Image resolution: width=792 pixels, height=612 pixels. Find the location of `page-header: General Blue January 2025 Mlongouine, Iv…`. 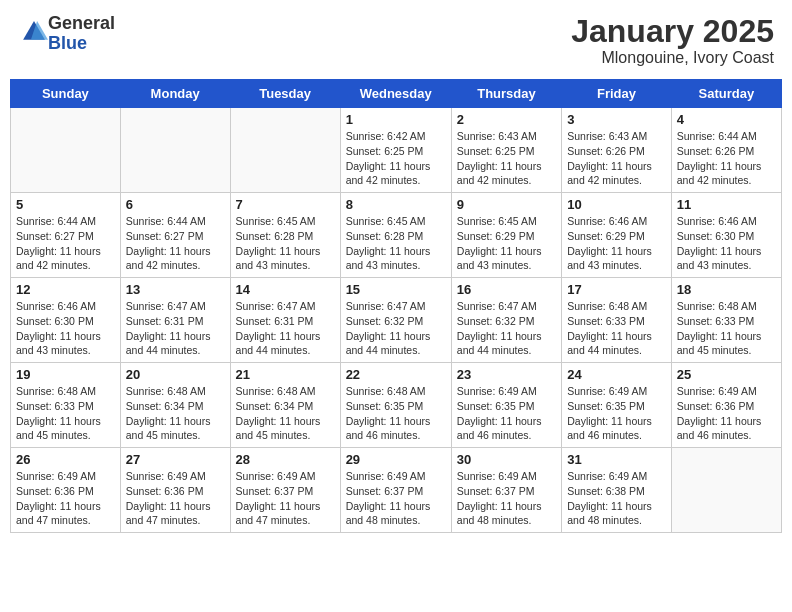

page-header: General Blue January 2025 Mlongouine, Iv… is located at coordinates (396, 40).